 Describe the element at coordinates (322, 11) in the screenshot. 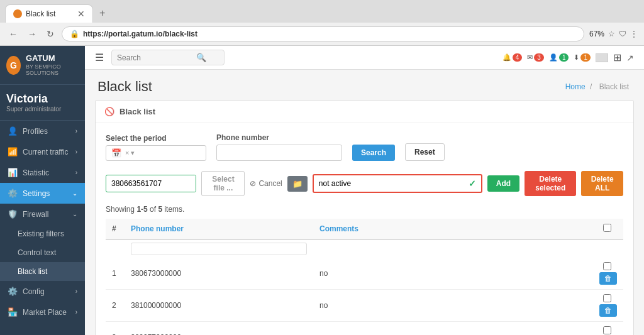

I see `browser-tabs: Black list ✕ +` at that location.